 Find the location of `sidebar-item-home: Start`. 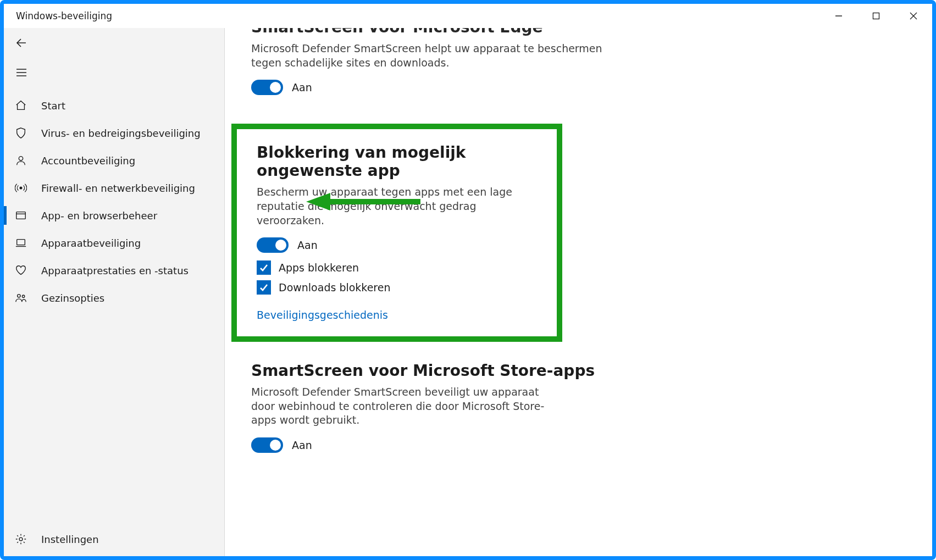

sidebar-item-home: Start is located at coordinates (114, 106).